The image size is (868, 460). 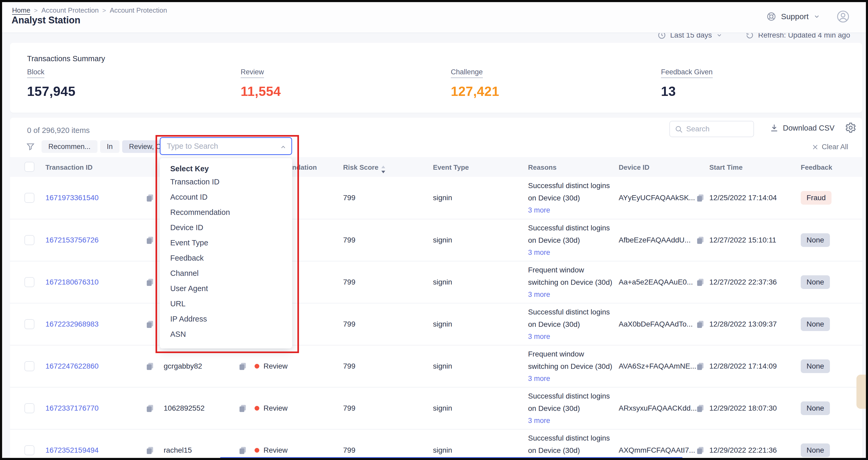 I want to click on breadcrumb-home-link: Home, so click(x=21, y=10).